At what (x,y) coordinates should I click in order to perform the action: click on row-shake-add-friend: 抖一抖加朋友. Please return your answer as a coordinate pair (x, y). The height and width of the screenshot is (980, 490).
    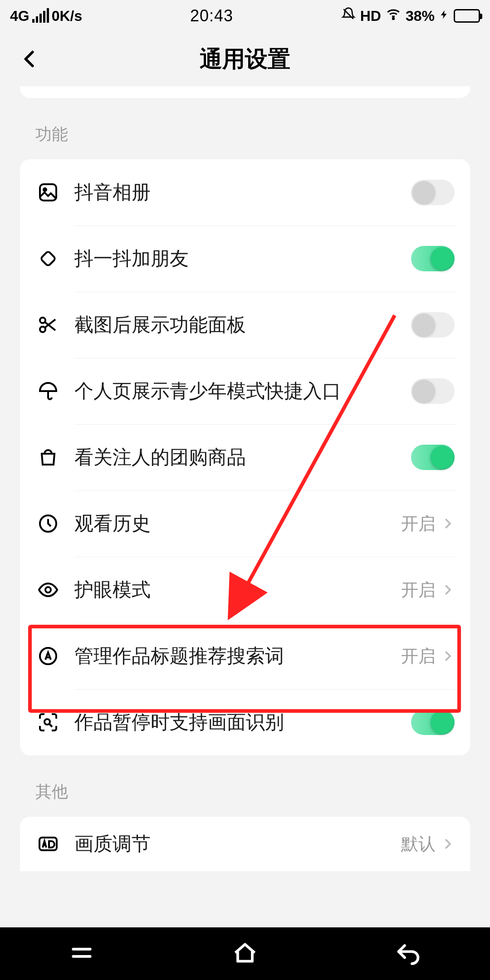
    Looking at the image, I should click on (245, 259).